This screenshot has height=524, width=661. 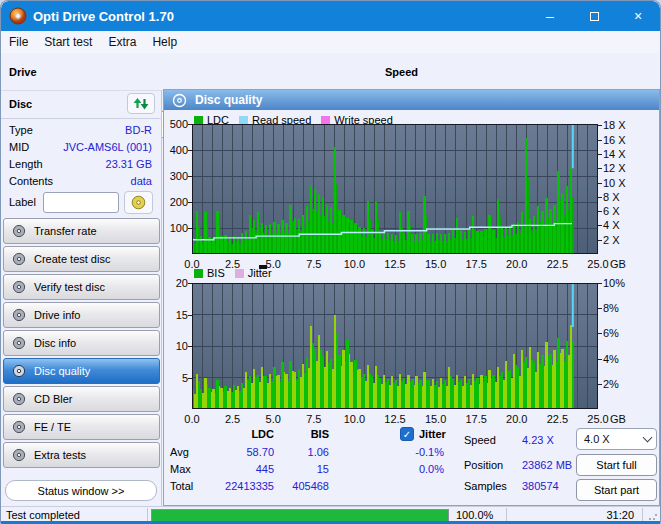 I want to click on avg-jitter: -0.1%, so click(x=406, y=452).